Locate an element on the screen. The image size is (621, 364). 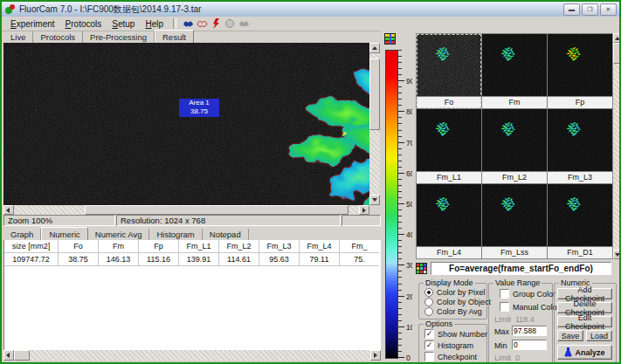
menu-experiment: Experiment is located at coordinates (33, 24).